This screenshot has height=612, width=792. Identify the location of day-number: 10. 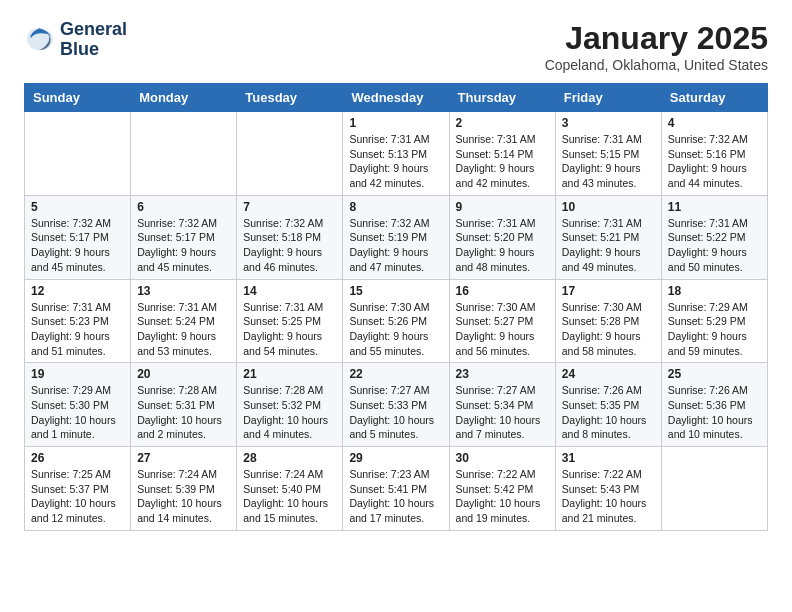
(608, 207).